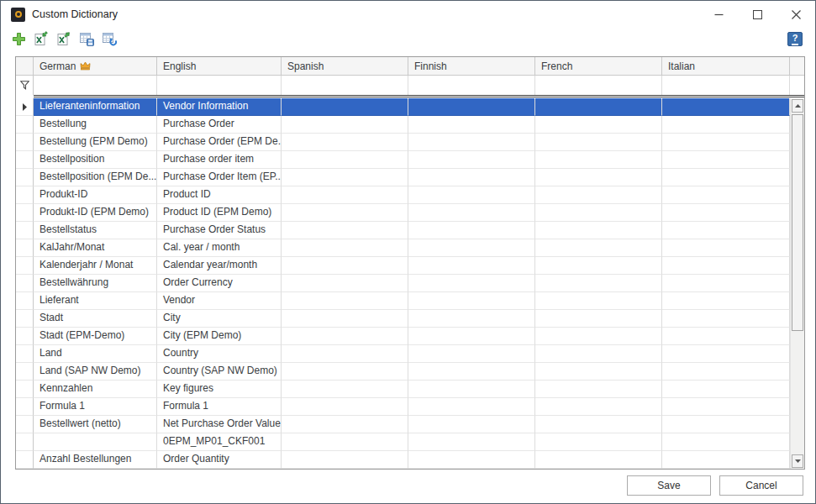 The width and height of the screenshot is (816, 504). Describe the element at coordinates (96, 195) in the screenshot. I see `cell-german: Produkt-ID` at that location.